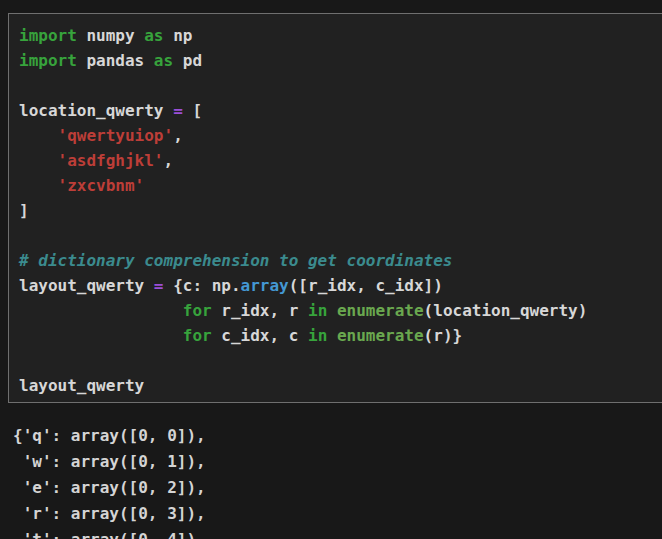 Image resolution: width=662 pixels, height=539 pixels. Describe the element at coordinates (260, 336) in the screenshot. I see `code-token: c_idx, c` at that location.